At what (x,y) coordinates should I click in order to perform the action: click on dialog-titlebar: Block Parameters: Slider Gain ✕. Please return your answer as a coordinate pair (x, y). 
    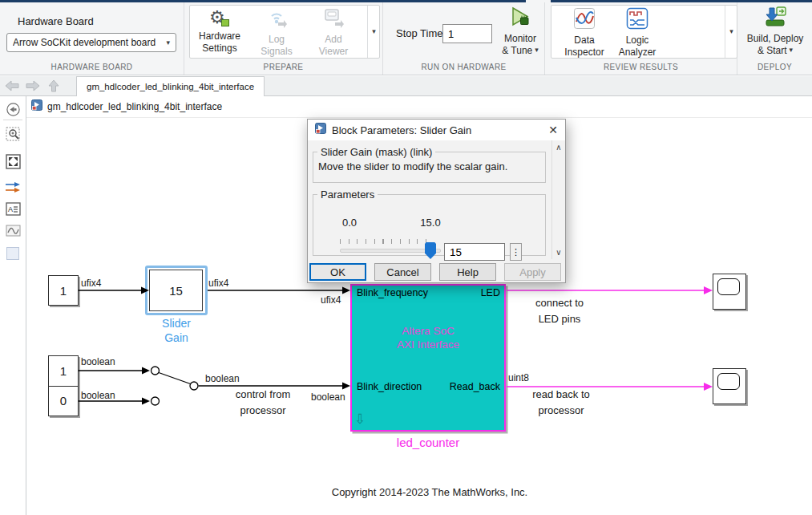
    Looking at the image, I should click on (436, 130).